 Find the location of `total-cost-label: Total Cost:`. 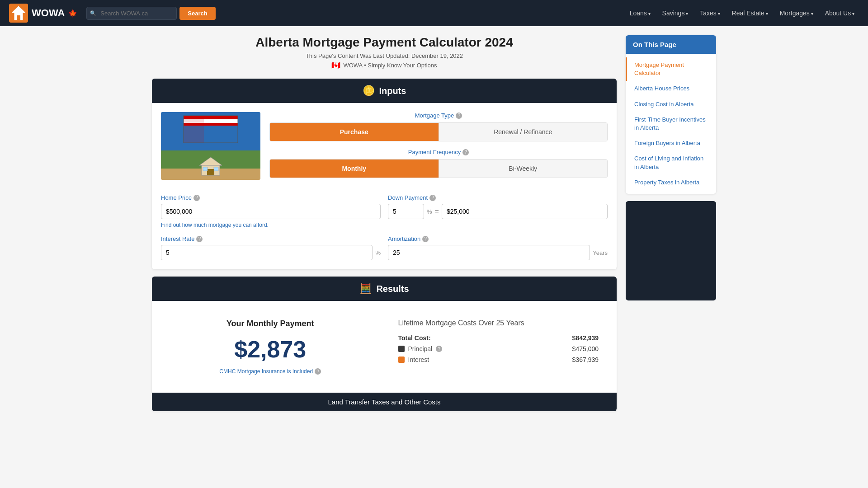

total-cost-label: Total Cost: is located at coordinates (415, 338).